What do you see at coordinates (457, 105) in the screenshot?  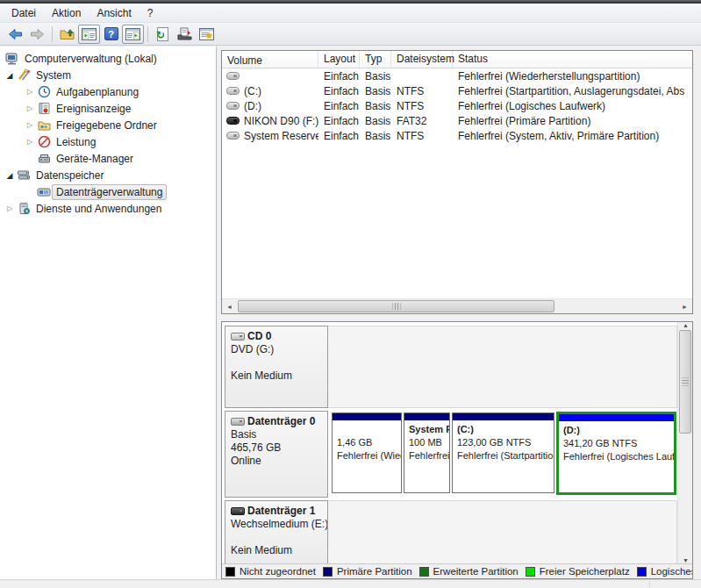 I see `volume-row-d: (D:) Einfach Basis NTFS Fehlerfrei (Logi…` at bounding box center [457, 105].